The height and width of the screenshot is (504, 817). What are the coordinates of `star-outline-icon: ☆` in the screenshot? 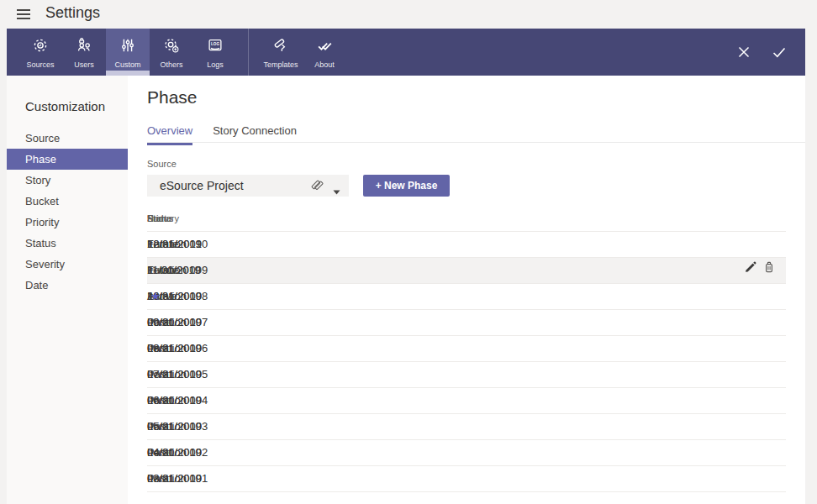 It's located at (155, 270).